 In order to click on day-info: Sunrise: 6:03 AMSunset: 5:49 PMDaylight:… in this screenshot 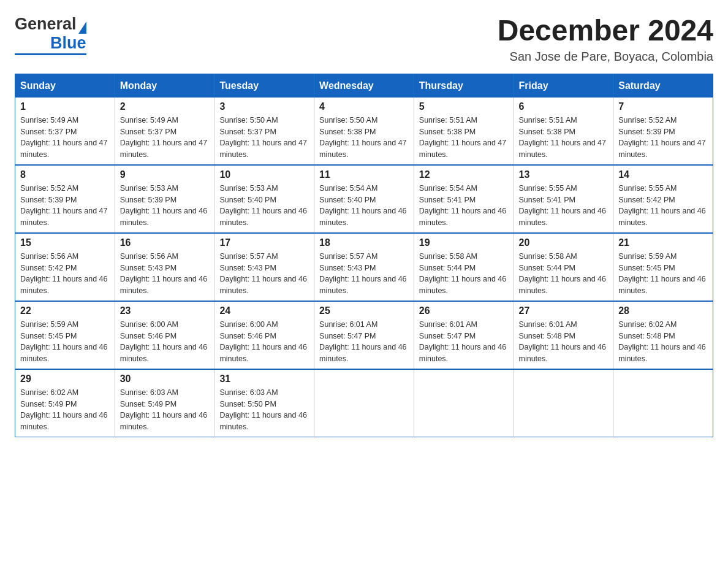, I will do `click(165, 410)`.